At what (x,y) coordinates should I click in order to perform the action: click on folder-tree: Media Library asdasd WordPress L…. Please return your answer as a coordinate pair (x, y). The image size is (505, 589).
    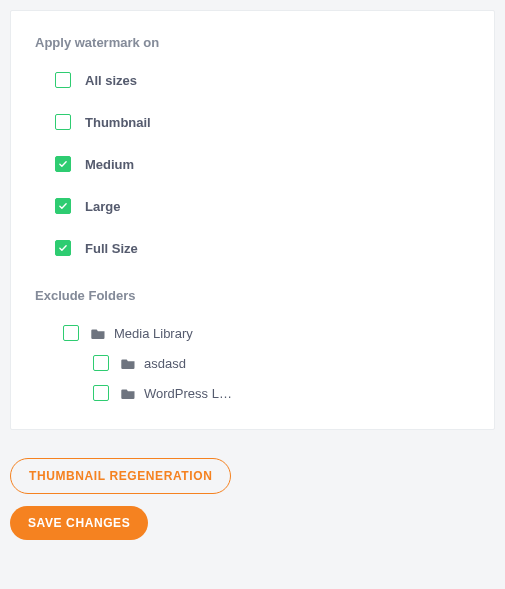
    Looking at the image, I should click on (266, 363).